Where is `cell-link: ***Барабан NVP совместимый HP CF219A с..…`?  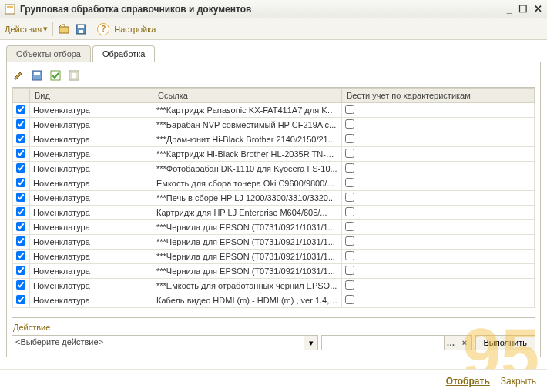
cell-link: ***Барабан NVP совместимый HP CF219A с..… is located at coordinates (248, 125).